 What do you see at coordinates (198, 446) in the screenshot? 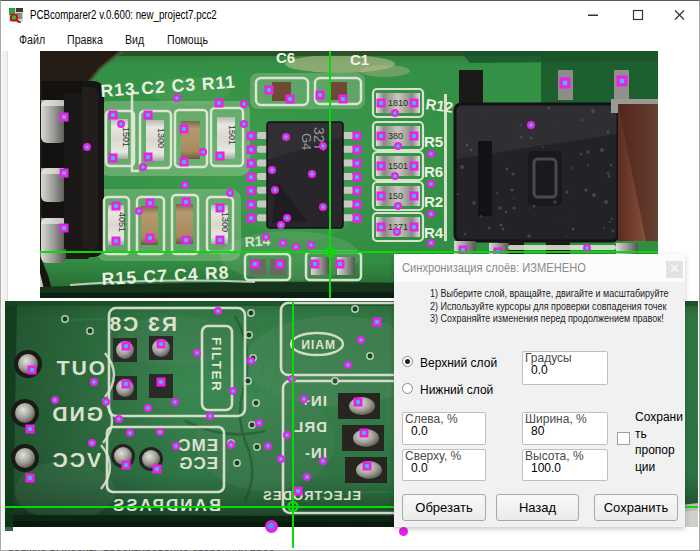
I see `svg-text: EMC` at bounding box center [198, 446].